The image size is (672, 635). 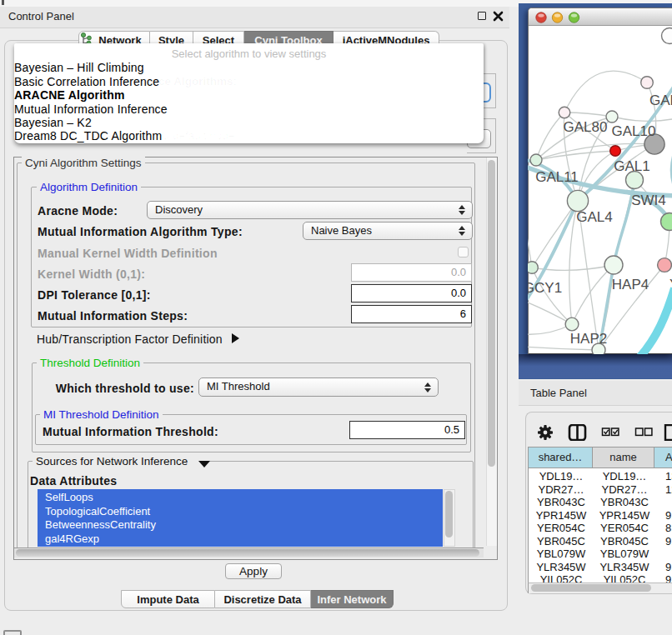 What do you see at coordinates (545, 288) in the screenshot?
I see `svg-text: GCY1` at bounding box center [545, 288].